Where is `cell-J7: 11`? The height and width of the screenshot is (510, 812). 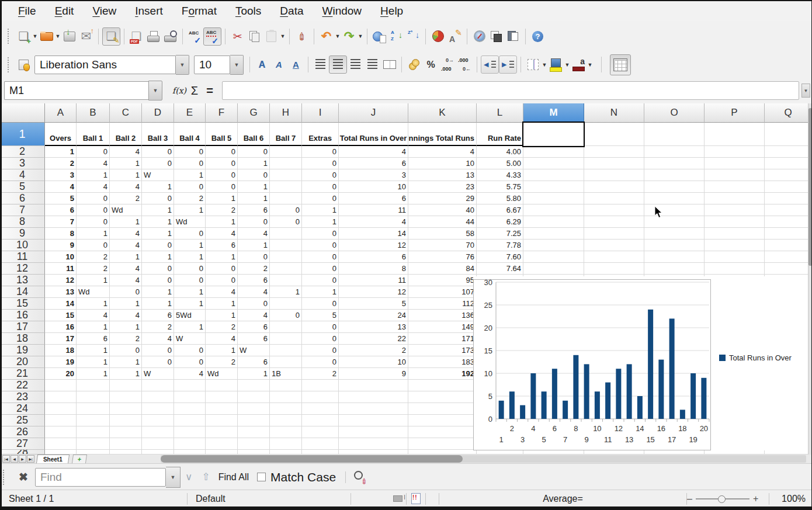 cell-J7: 11 is located at coordinates (374, 210).